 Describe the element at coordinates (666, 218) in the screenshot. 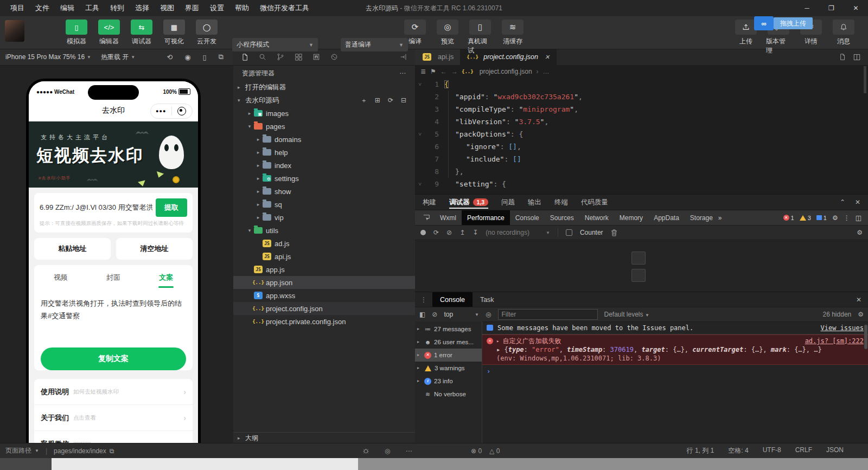

I see `devtools-tab-AppData: AppData` at that location.